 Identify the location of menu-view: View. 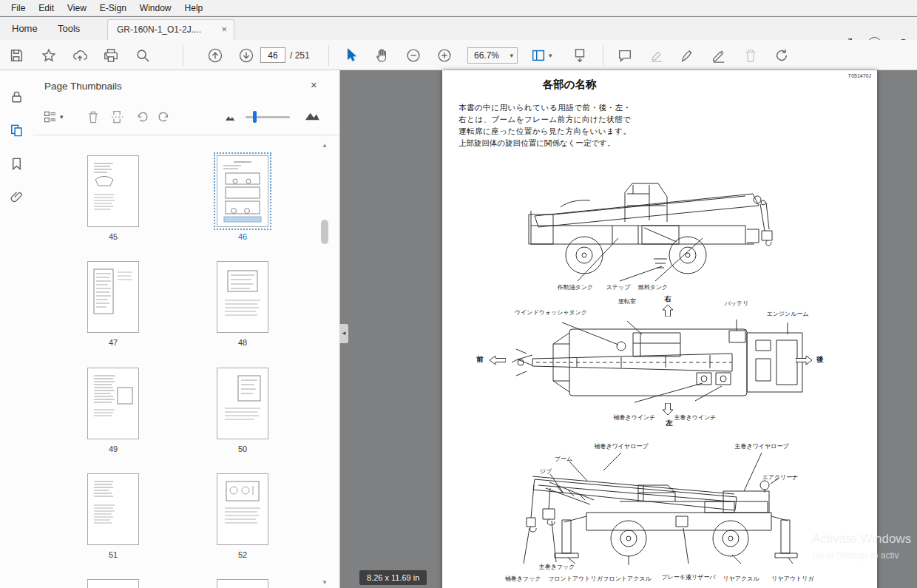
(77, 8).